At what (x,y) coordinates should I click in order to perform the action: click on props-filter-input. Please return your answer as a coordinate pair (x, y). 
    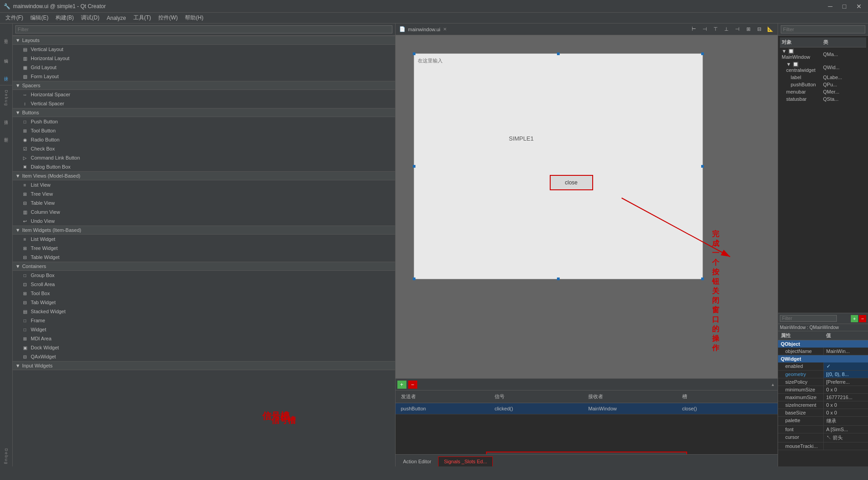
    Looking at the image, I should click on (808, 318).